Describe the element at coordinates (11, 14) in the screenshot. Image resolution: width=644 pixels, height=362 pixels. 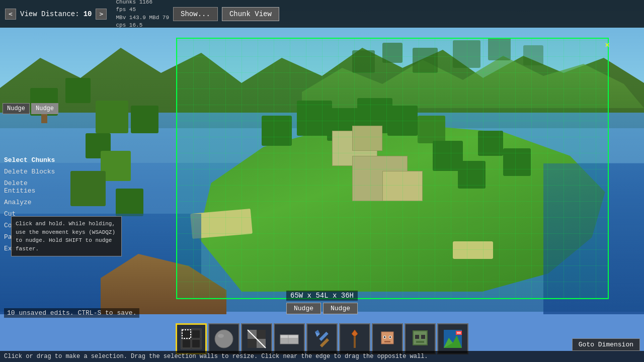
I see `view-distance-decrease: <` at that location.